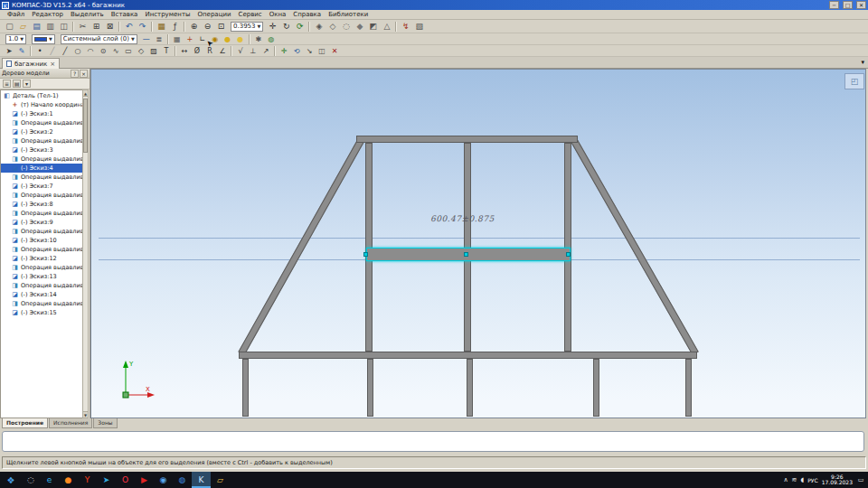 The height and width of the screenshot is (488, 868). Describe the element at coordinates (42, 258) in the screenshot. I see `tree-item: (-) Эскиз:12` at that location.